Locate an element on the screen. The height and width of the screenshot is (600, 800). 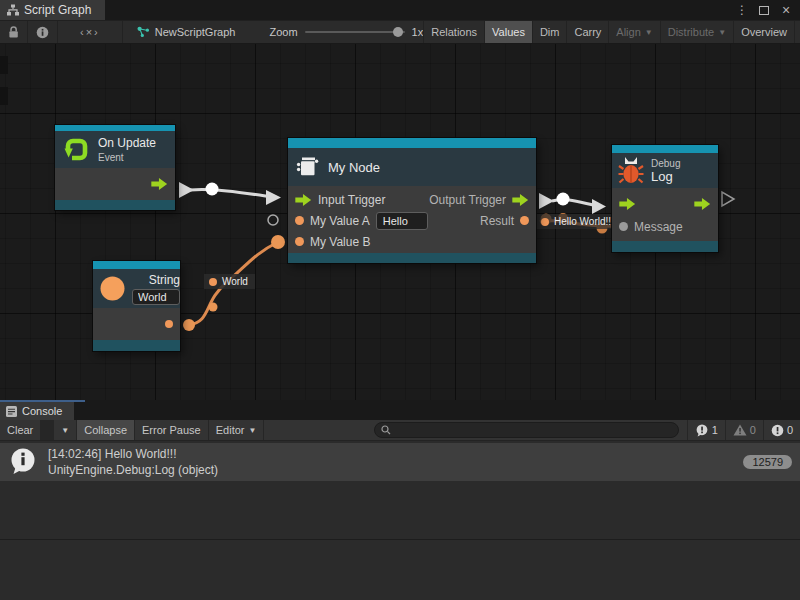
console-list-icon is located at coordinates (12, 412).